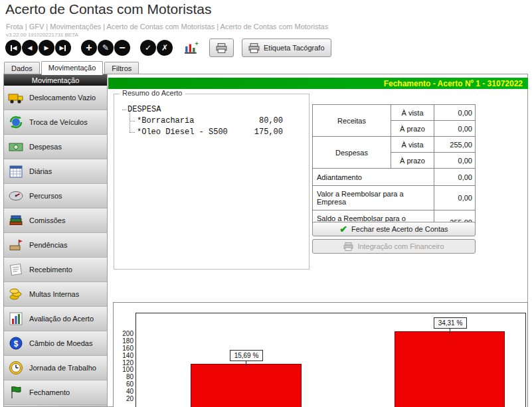  Describe the element at coordinates (62, 368) in the screenshot. I see `sidebar-item-label: Jornada de Trabalho` at that location.